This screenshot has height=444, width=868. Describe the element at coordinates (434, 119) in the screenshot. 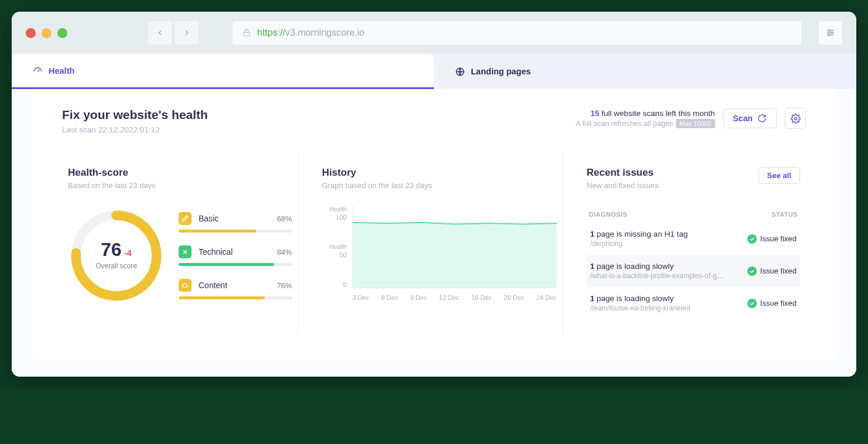

I see `page-header: Fix your website's health Last scan 22.1…` at that location.